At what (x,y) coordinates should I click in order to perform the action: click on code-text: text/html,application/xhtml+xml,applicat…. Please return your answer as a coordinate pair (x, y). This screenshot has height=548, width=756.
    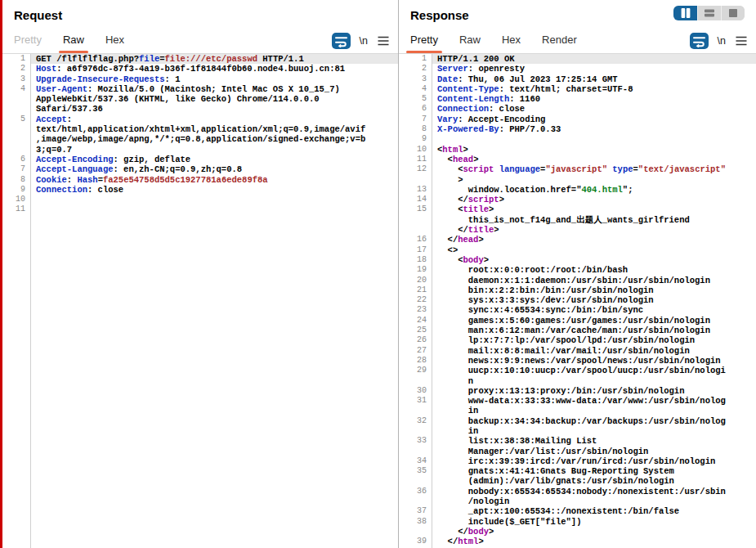
    Looking at the image, I should click on (214, 129).